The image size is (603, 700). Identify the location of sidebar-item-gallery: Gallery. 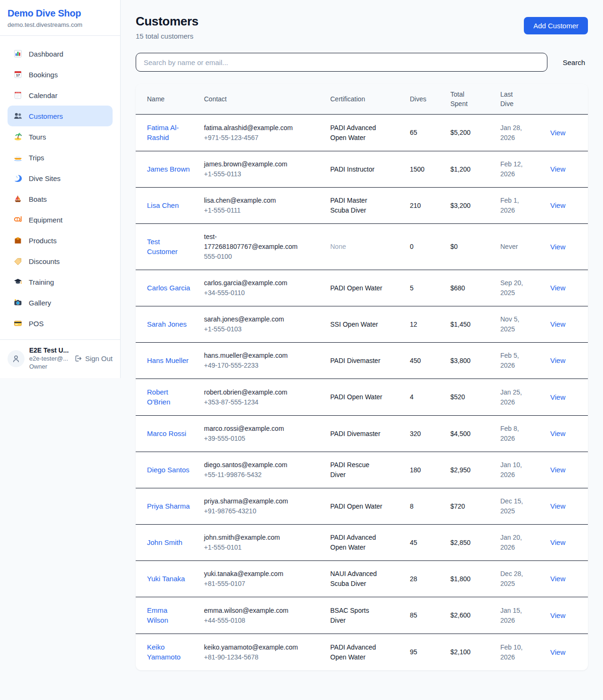
(60, 303).